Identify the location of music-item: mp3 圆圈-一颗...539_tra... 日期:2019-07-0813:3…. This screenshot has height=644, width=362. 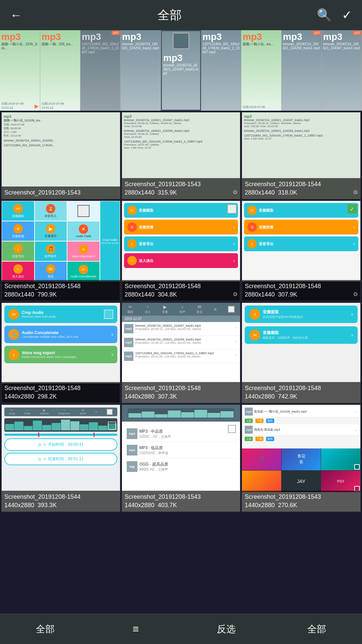
(60, 70).